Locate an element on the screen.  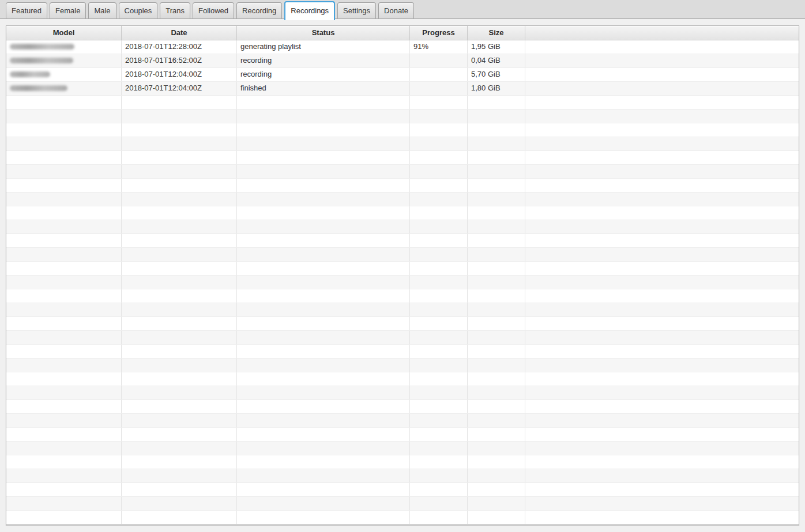
column-header-date: Date is located at coordinates (179, 33).